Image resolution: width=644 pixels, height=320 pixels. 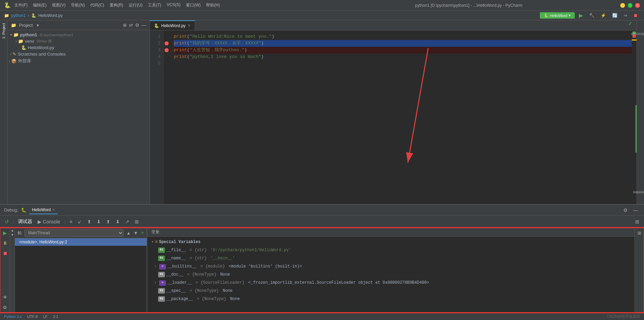 What do you see at coordinates (403, 43) in the screenshot?
I see `code-line-2: print("我的学号：XXXXX，名字：XXXXX")` at bounding box center [403, 43].